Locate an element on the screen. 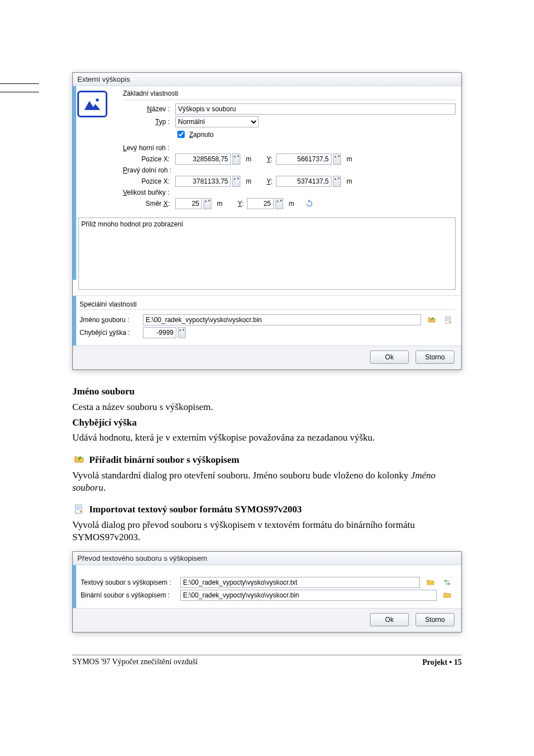  section-basic-label: Základní vlastnosti is located at coordinates (289, 93).